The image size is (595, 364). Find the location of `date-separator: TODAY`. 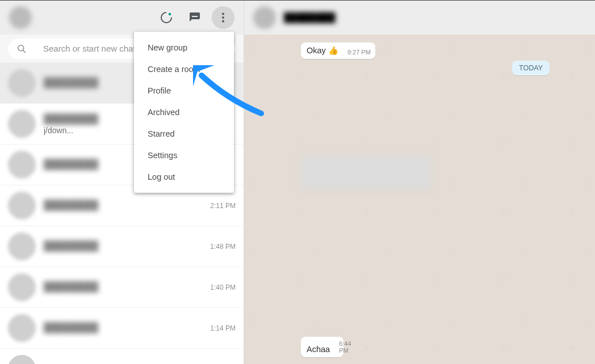

date-separator: TODAY is located at coordinates (531, 68).